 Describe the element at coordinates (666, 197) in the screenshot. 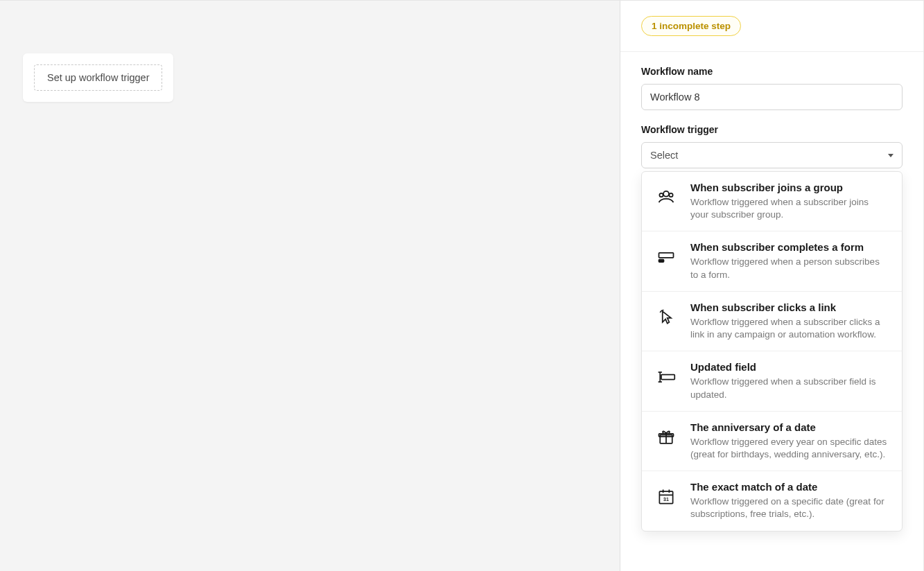

I see `group-icon` at that location.